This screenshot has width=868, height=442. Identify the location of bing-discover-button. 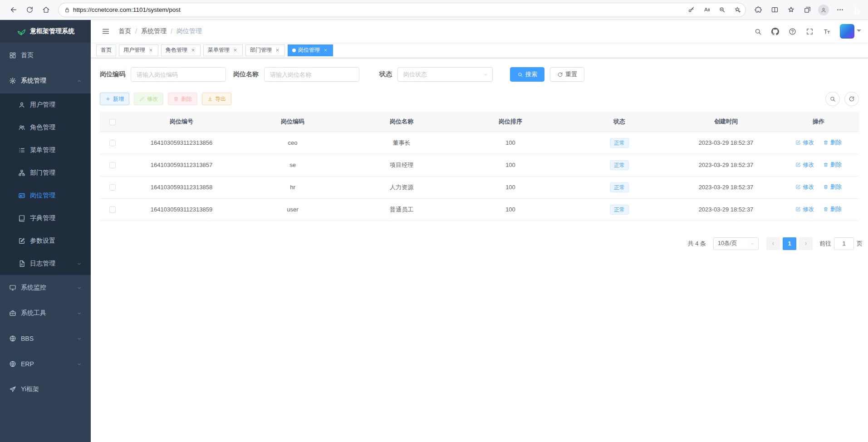
(857, 10).